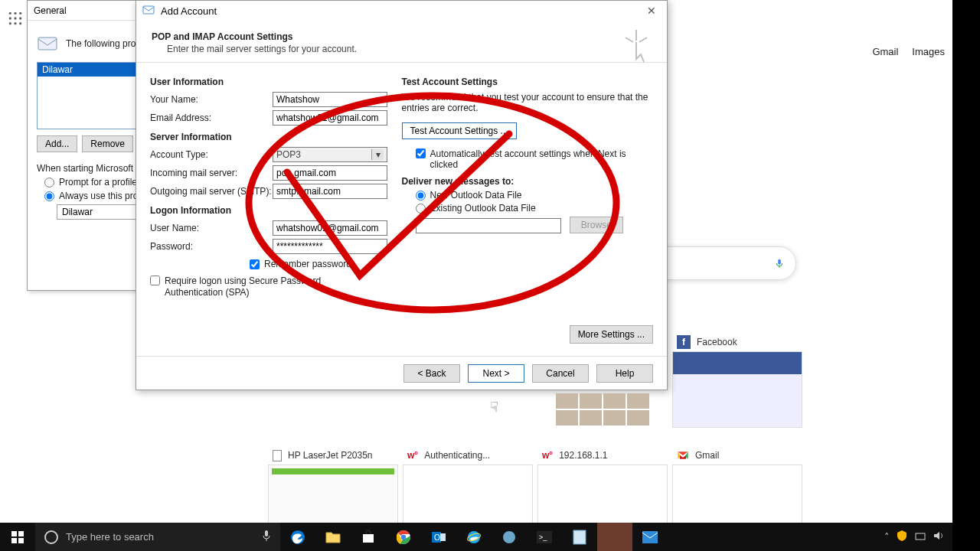 This screenshot has height=551, width=980. What do you see at coordinates (615, 537) in the screenshot?
I see `app2-icon` at bounding box center [615, 537].